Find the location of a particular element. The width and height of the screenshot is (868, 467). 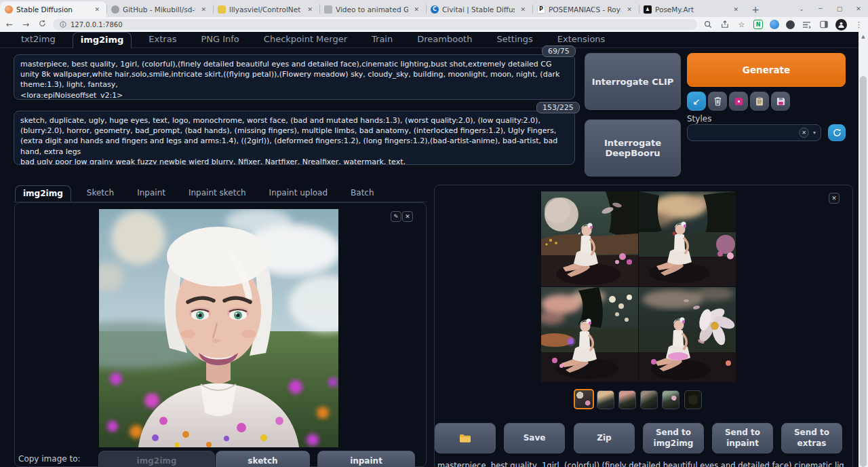

copy-to-sketch-button: sketch is located at coordinates (263, 459).